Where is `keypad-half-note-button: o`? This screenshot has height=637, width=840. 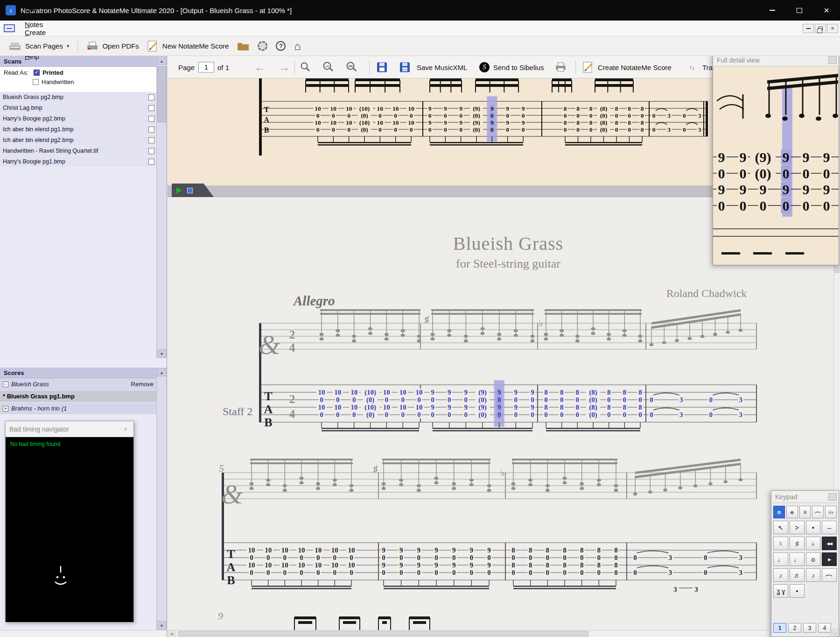
keypad-half-note-button: o is located at coordinates (792, 512).